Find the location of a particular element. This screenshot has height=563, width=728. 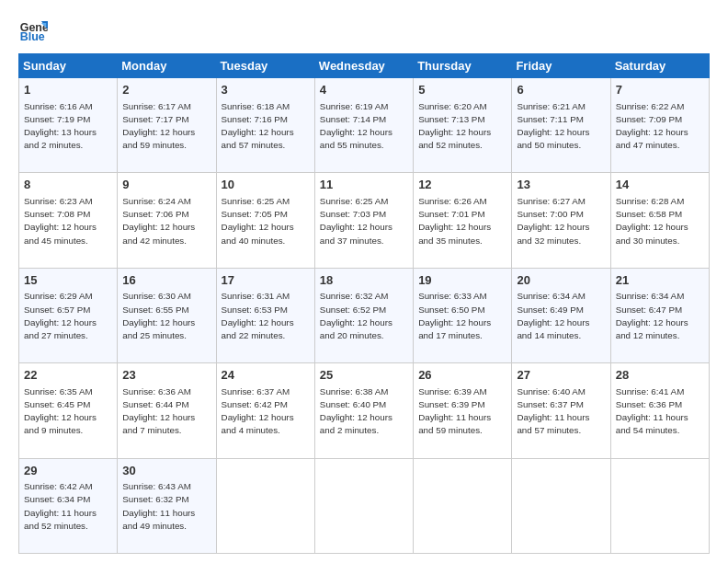

day-info: Sunrise: 6:33 AM Sunset: 6:50 PM Dayligh… is located at coordinates (454, 316).